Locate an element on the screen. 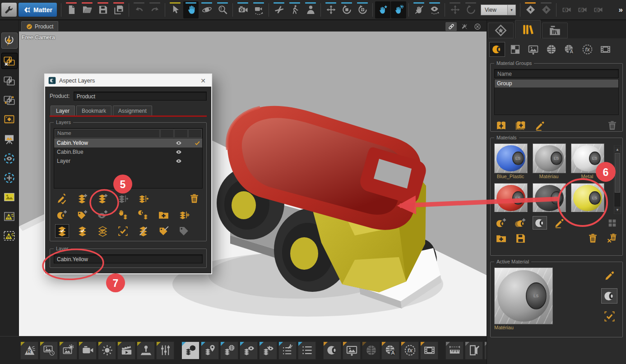  aspect-layers-visibility is located at coordinates (249, 350).